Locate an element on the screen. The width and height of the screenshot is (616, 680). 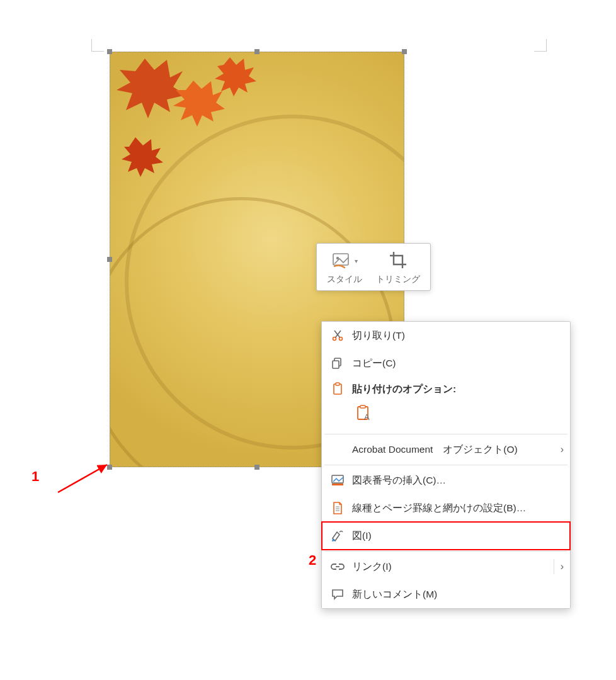
resize-handle-n is located at coordinates (257, 52).